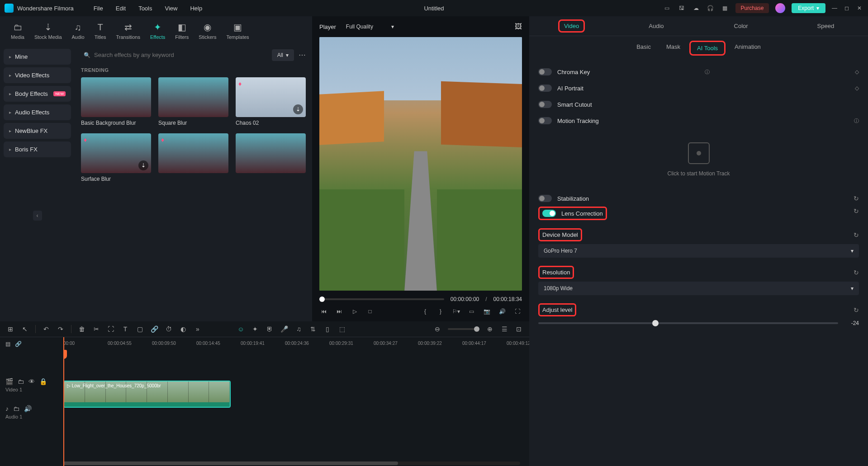 The height and width of the screenshot is (466, 868). Describe the element at coordinates (748, 48) in the screenshot. I see `subtab-animation: Animation` at that location.